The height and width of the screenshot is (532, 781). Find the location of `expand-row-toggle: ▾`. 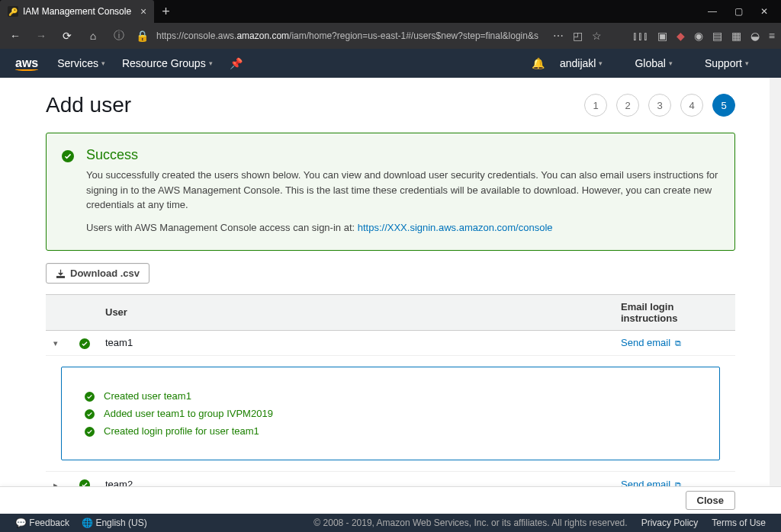

expand-row-toggle: ▾ is located at coordinates (56, 343).